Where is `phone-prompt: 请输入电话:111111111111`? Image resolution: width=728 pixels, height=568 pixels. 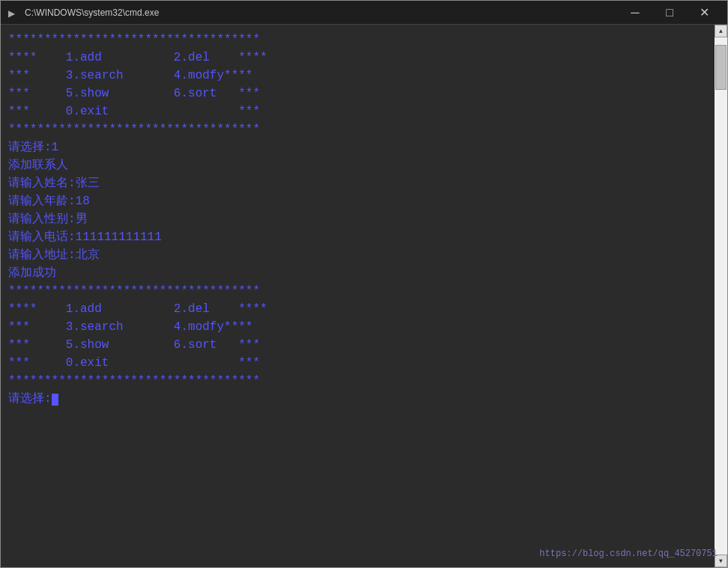
phone-prompt: 请输入电话:111111111111 is located at coordinates (85, 237).